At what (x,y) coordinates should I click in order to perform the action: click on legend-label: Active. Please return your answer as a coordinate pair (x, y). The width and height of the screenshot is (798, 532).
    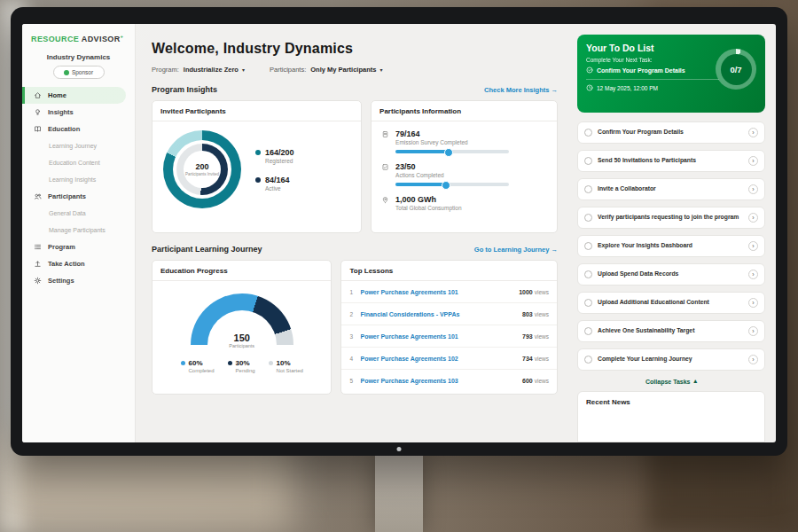
    Looking at the image, I should click on (278, 188).